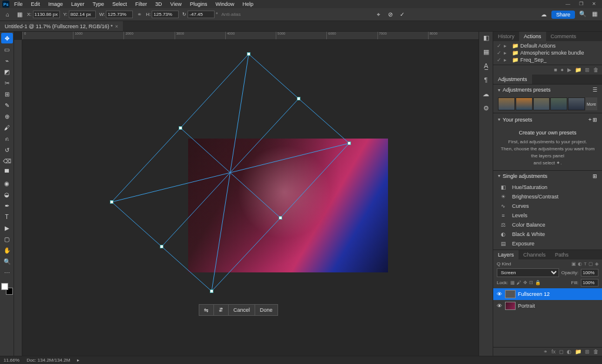  What do you see at coordinates (581, 4) in the screenshot?
I see `window-restore-icon: ❐` at bounding box center [581, 4].